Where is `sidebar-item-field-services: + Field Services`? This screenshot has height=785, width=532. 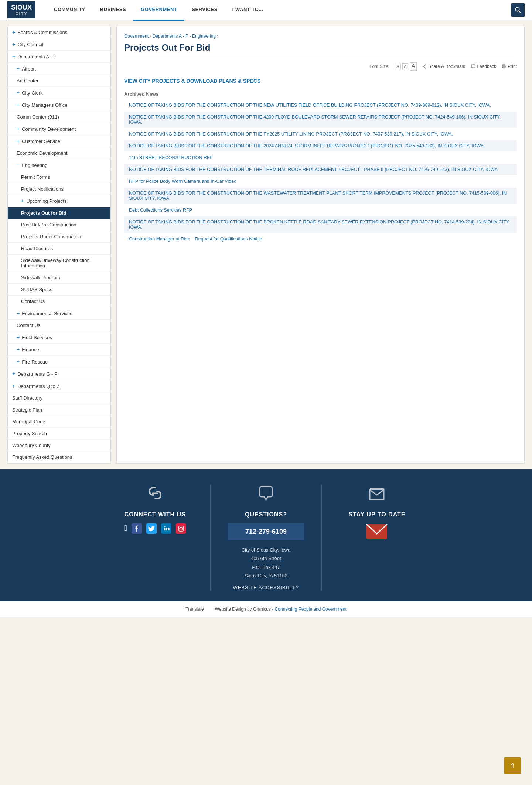
sidebar-item-field-services: + Field Services is located at coordinates (59, 338).